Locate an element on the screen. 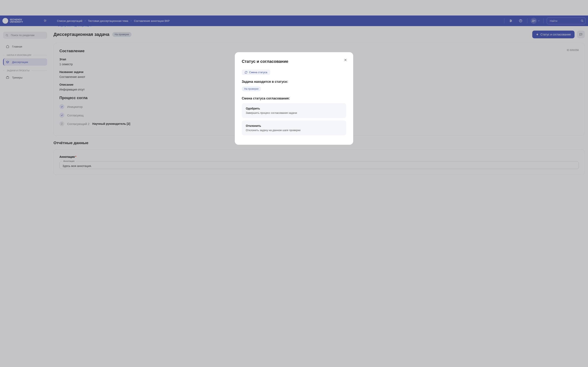  status-badge: На проверке is located at coordinates (251, 89).